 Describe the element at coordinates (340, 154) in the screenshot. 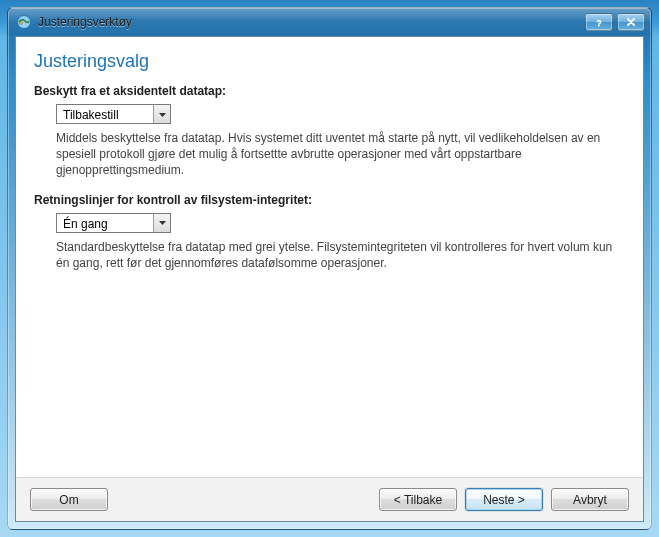

I see `dataloss-description: Middels beskyttelse fra datatap. Hvis sy…` at that location.